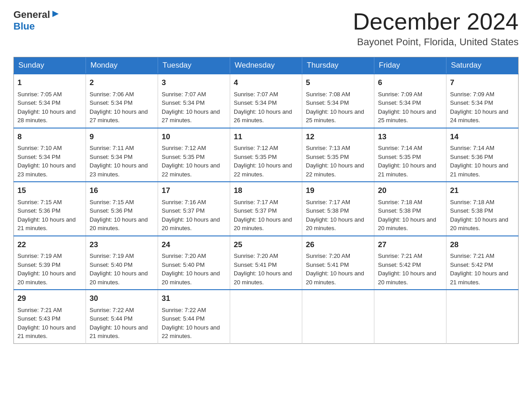 This screenshot has height=411, width=532. I want to click on weekday-header-monday: Monday, so click(122, 66).